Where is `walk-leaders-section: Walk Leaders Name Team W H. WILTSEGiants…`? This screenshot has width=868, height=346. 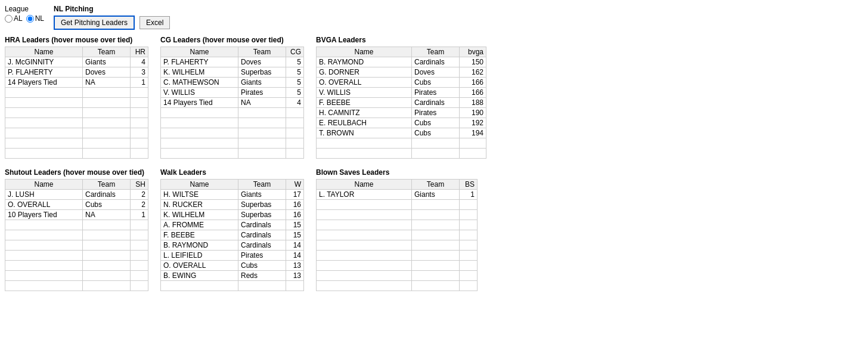
walk-leaders-section: Walk Leaders Name Team W H. WILTSEGiants… is located at coordinates (232, 230).